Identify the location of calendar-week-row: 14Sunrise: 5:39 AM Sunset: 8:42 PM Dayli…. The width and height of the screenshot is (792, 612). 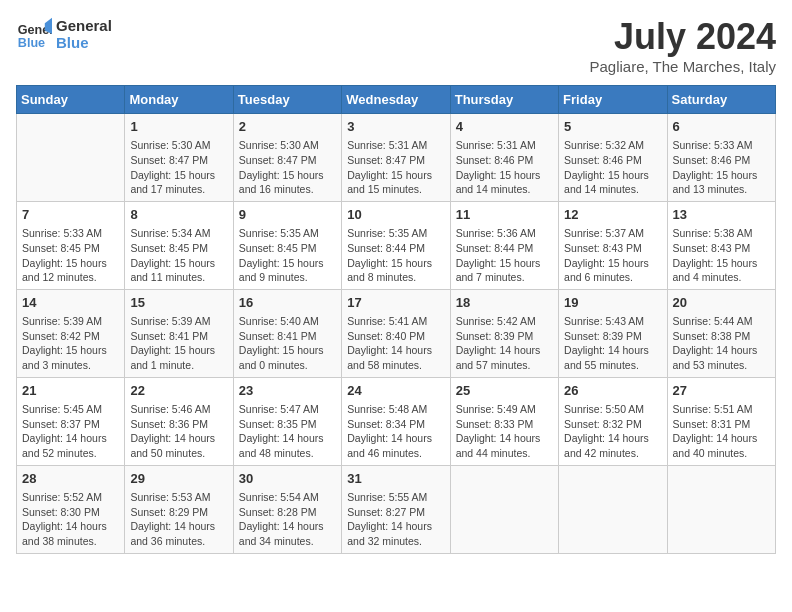
(396, 333).